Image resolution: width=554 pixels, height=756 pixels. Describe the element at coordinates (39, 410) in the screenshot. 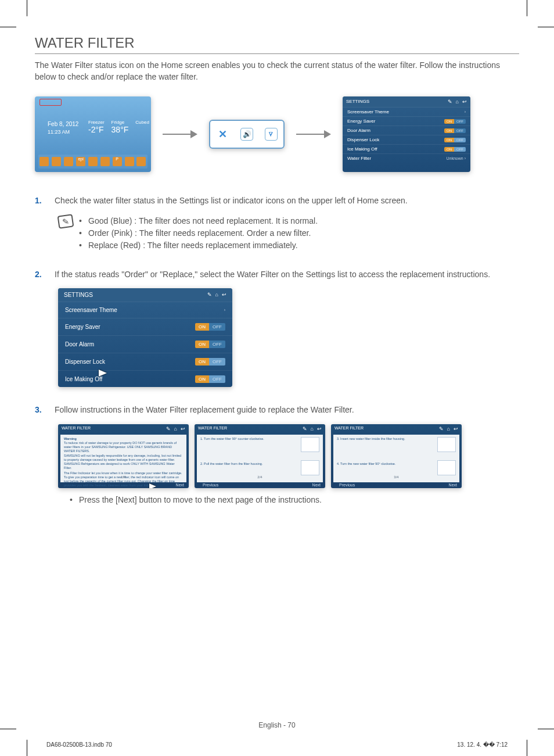

I see `step-number-3: 3.` at that location.